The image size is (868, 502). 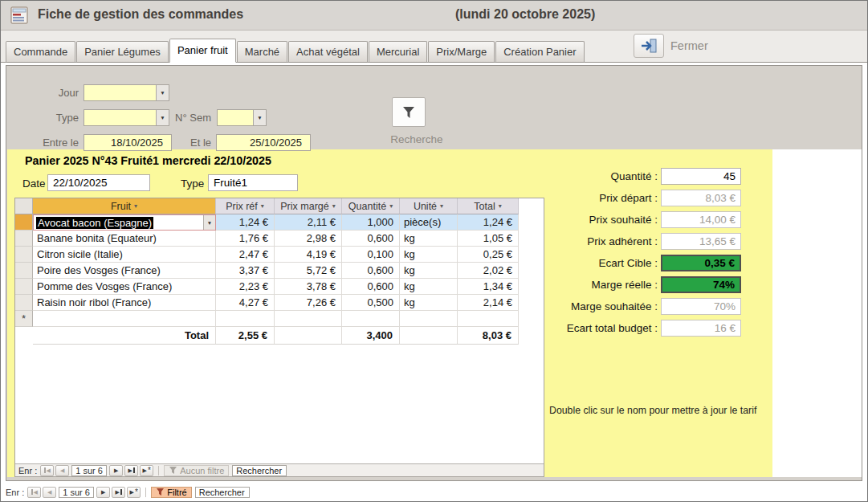 I want to click on cell-total: 1,34 €, so click(x=488, y=287).